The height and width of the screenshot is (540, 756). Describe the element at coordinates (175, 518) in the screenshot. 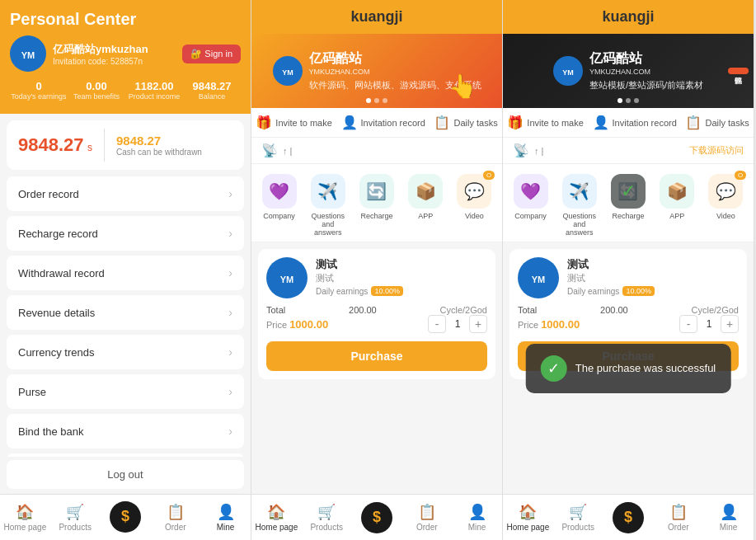

I see `nav-order: 📋 Order` at that location.